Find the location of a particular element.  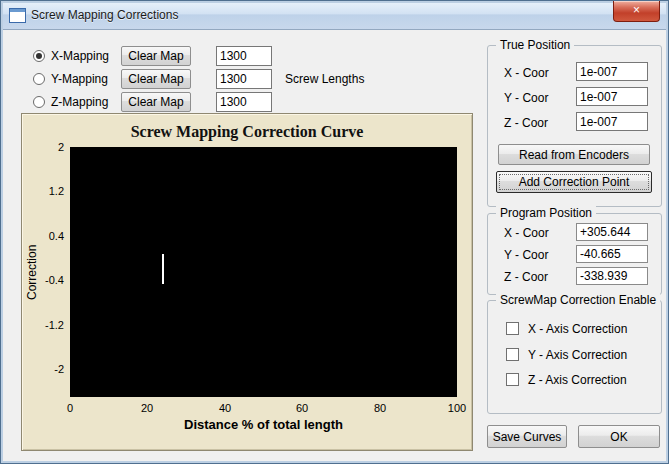

screwmap-enable-group: ScrewMap Correction Enable X - Axis Corr… is located at coordinates (574, 357).